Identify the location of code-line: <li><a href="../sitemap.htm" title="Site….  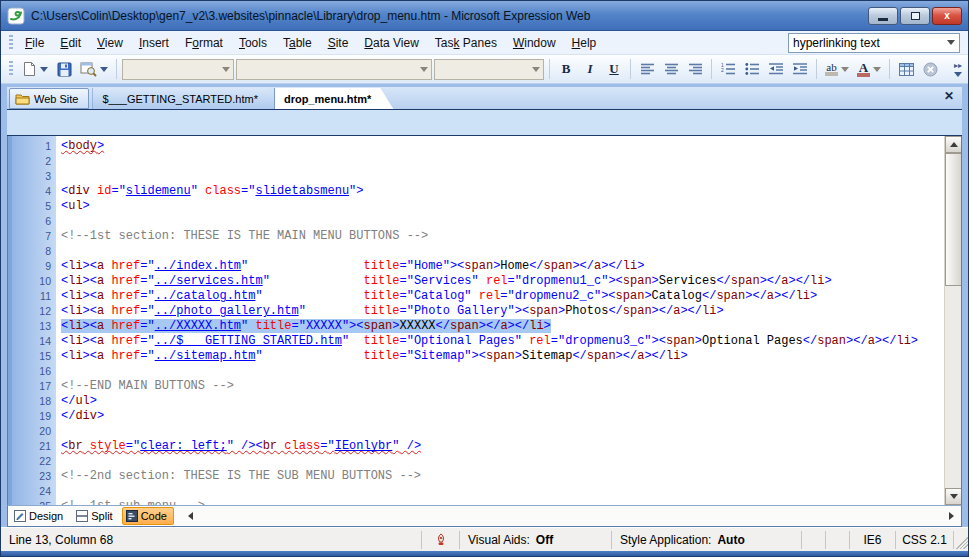
(502, 356).